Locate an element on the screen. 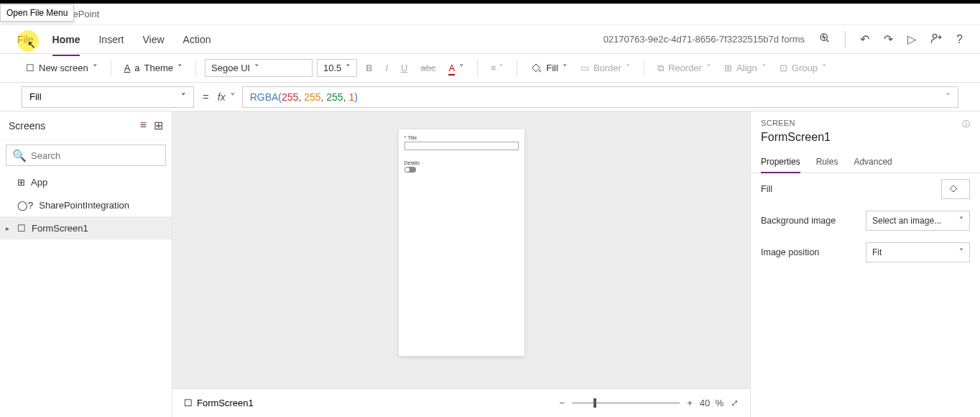 This screenshot has width=980, height=417. breadcrumb: ← ⋮⋮⋮ arePoint is located at coordinates (490, 14).